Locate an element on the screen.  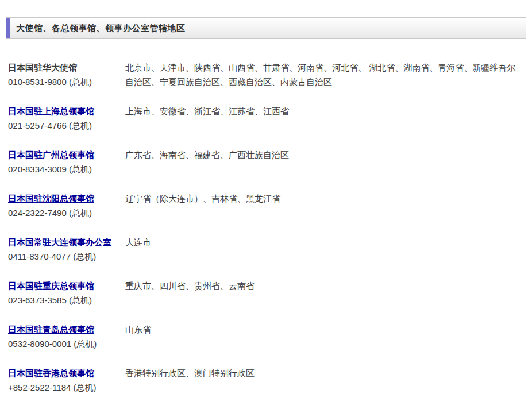
accent-bar is located at coordinates (8, 28).